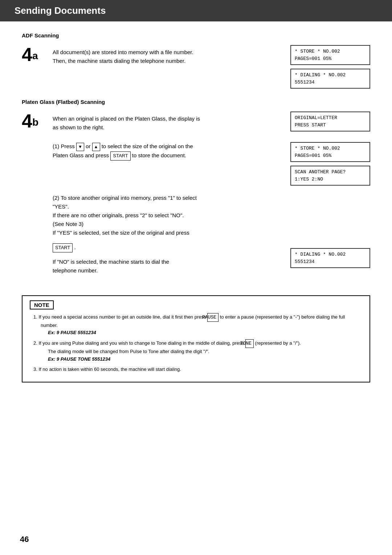 Image resolution: width=392 pixels, height=555 pixels. Describe the element at coordinates (330, 121) in the screenshot. I see `step-4b-display: ORIGINAL=LETTER PRESS START` at that location.